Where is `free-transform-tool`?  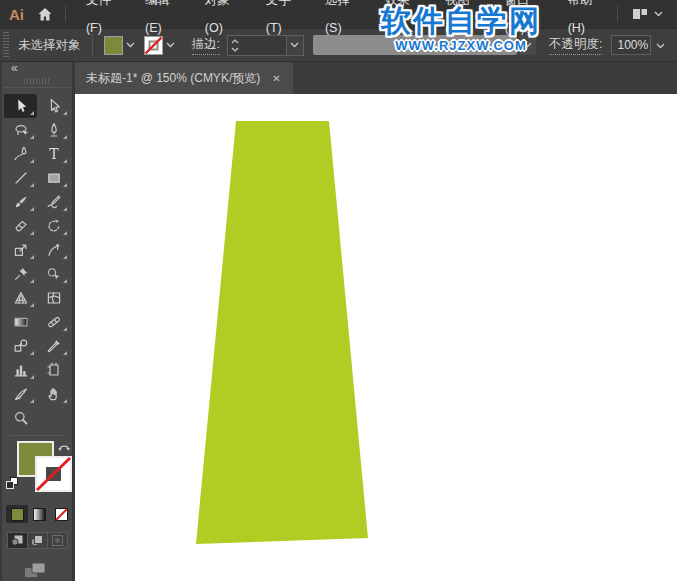
free-transform-tool is located at coordinates (20, 250).